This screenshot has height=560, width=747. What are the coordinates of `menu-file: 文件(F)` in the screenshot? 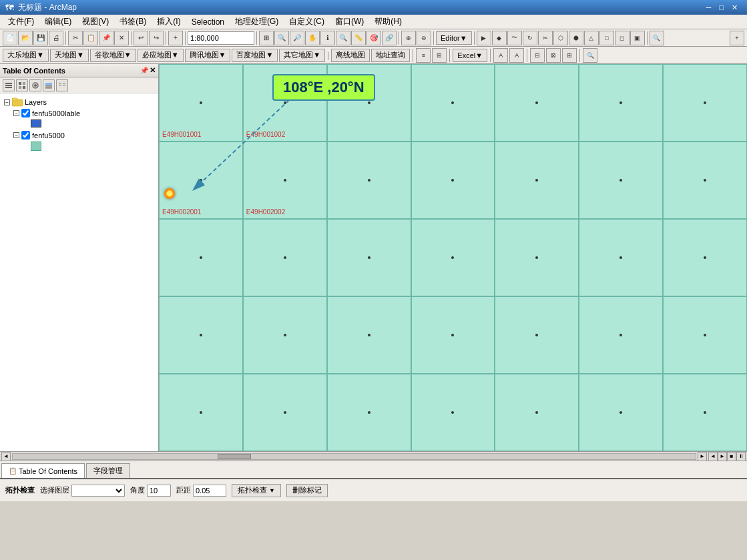 It's located at (21, 21).